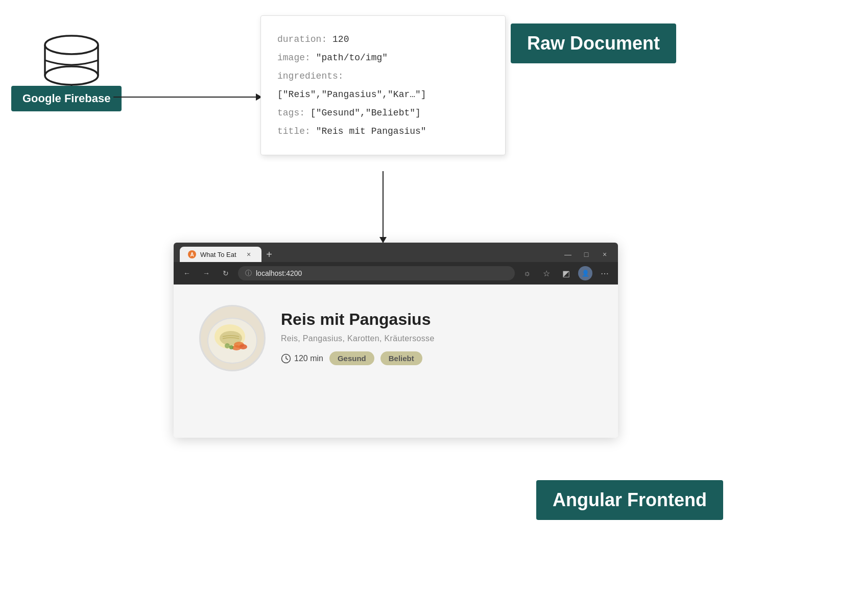  Describe the element at coordinates (605, 254) in the screenshot. I see `window-close-button: ×` at that location.